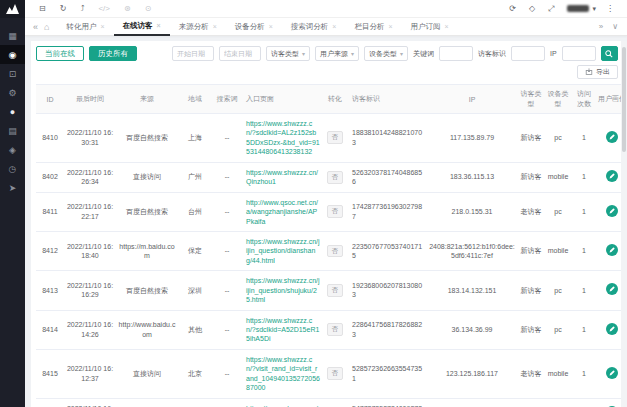  I want to click on cell-ip: 183.36.115.13, so click(472, 177).